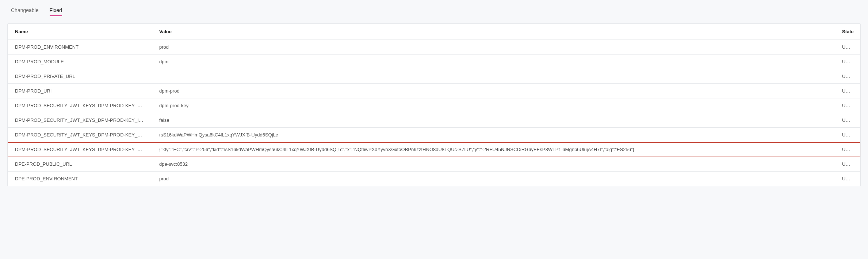 This screenshot has height=259, width=868. Describe the element at coordinates (56, 12) in the screenshot. I see `tab-fixed: Fixed` at that location.